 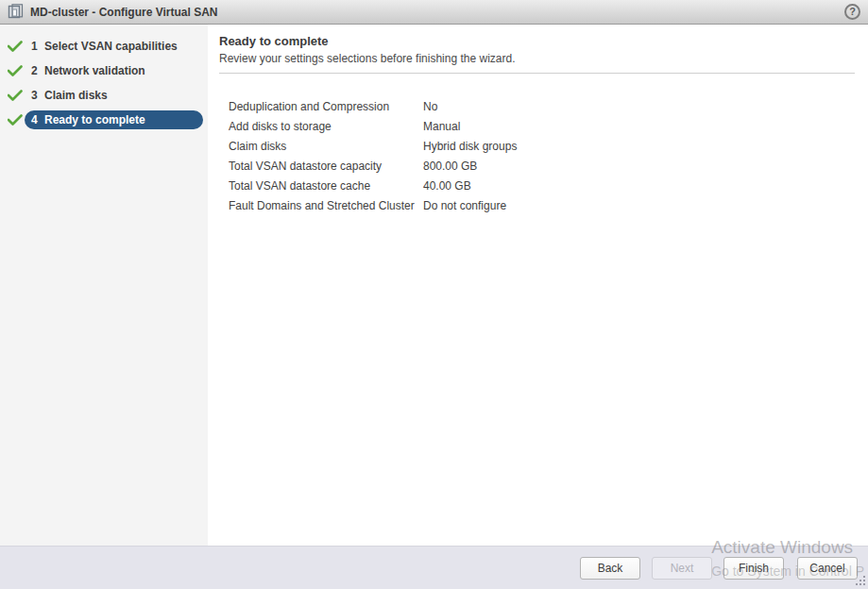 I want to click on setting-value: Hybrid disk groups, so click(x=638, y=147).